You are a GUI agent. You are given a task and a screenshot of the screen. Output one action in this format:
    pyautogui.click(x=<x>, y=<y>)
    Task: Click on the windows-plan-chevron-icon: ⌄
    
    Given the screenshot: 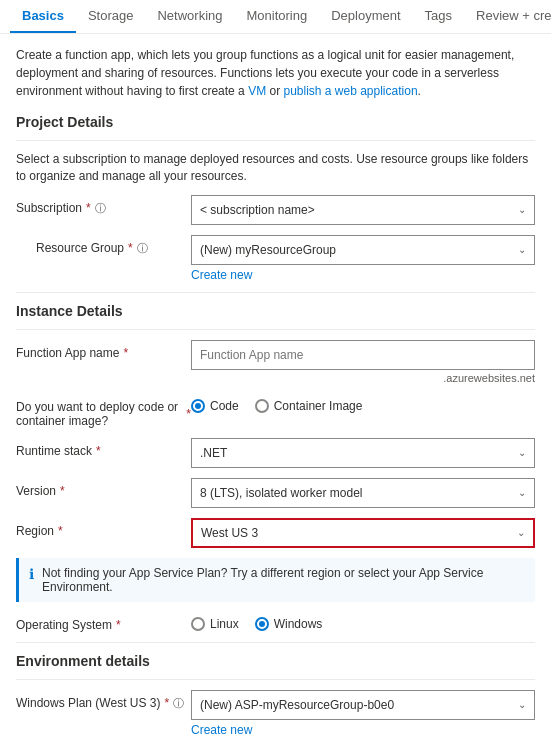 What is the action you would take?
    pyautogui.click(x=522, y=704)
    